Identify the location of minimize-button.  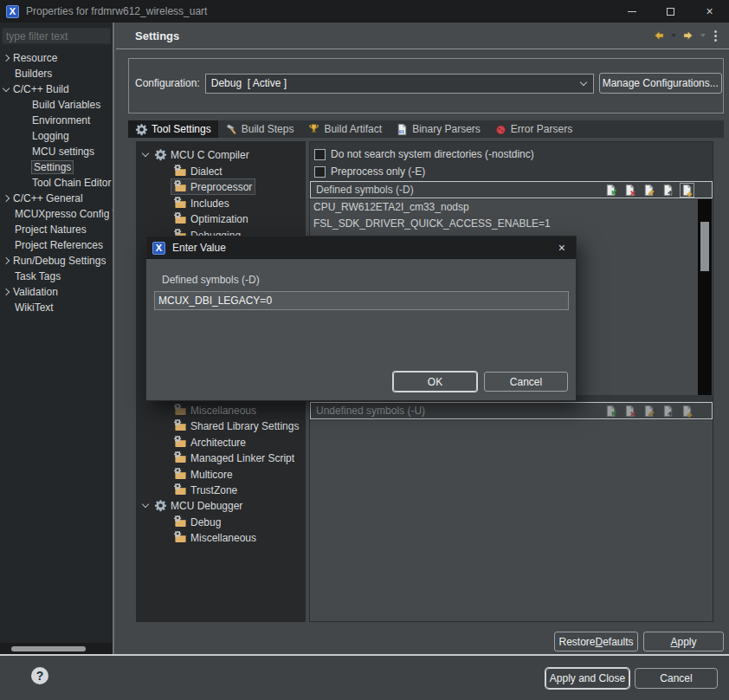
(632, 11).